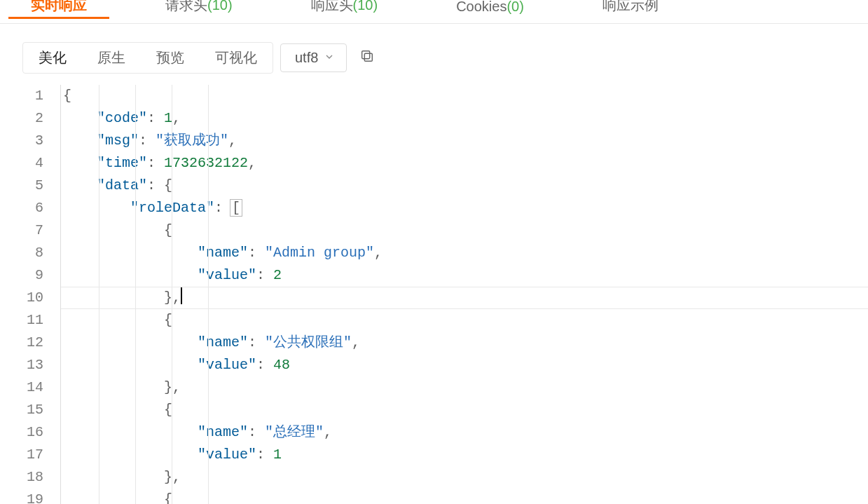 This screenshot has height=504, width=868. I want to click on line-number: 3, so click(31, 141).